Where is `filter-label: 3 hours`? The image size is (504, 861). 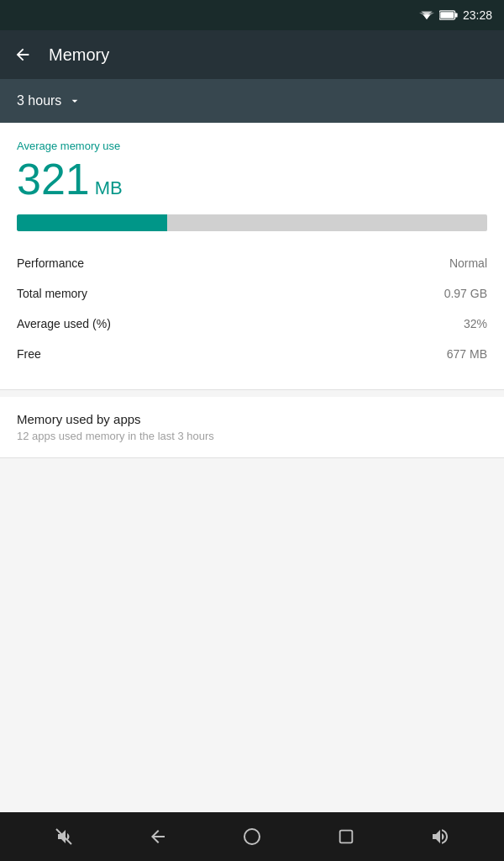
filter-label: 3 hours is located at coordinates (39, 101).